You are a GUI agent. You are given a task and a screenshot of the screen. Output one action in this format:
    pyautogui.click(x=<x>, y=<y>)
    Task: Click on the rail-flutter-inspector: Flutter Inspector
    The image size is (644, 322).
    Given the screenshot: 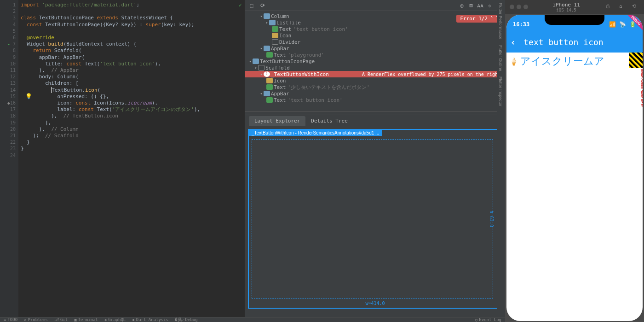 What is the action you would take?
    pyautogui.click(x=500, y=91)
    